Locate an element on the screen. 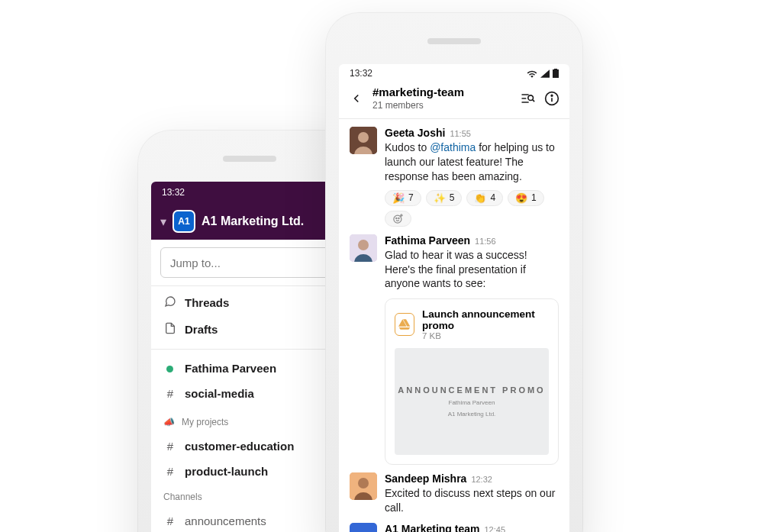 This screenshot has height=532, width=761. reactions-row: 🎉 7 ✨ 5 👏 4 😍 1 is located at coordinates (472, 208).